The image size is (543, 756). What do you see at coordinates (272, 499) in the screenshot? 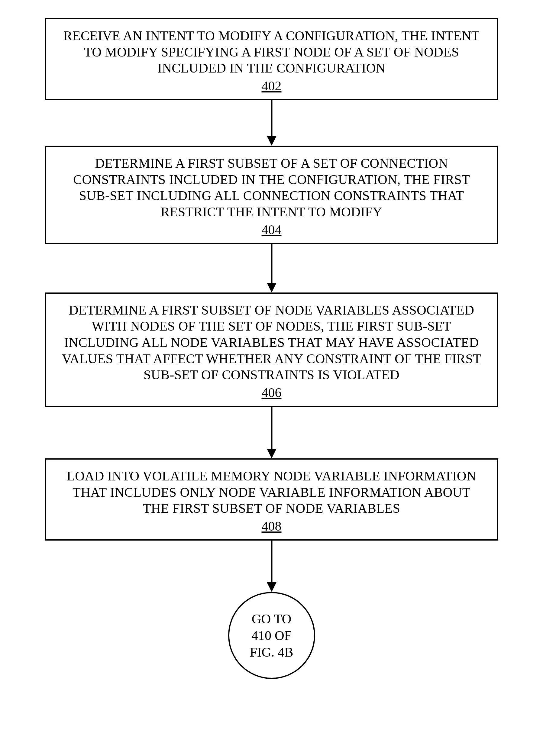
I see `step-408-box: LOAD INTO VOLATILE MEMORY NODE VARIABLE …` at bounding box center [272, 499].